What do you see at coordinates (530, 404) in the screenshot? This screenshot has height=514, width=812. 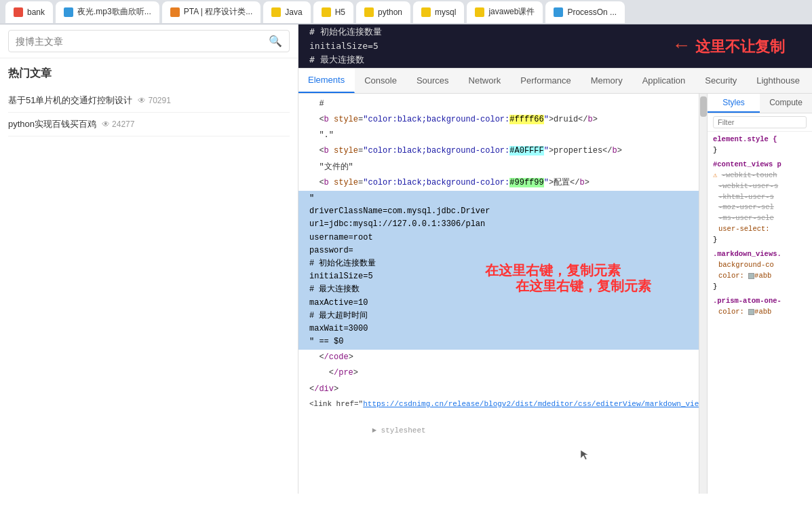 I see `link-href: https://csdnimg.cn/release/blogv2/dist/m…` at bounding box center [530, 404].